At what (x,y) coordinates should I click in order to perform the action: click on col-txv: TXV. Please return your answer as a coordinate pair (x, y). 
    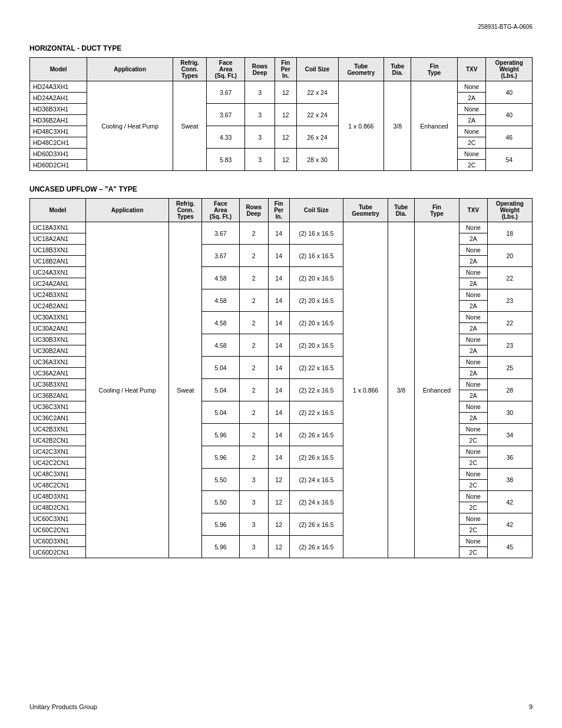
    Looking at the image, I should click on (471, 70).